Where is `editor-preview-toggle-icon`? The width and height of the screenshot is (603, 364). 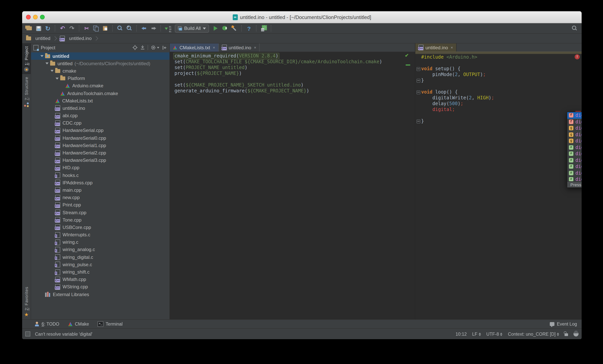
editor-preview-toggle-icon is located at coordinates (28, 334).